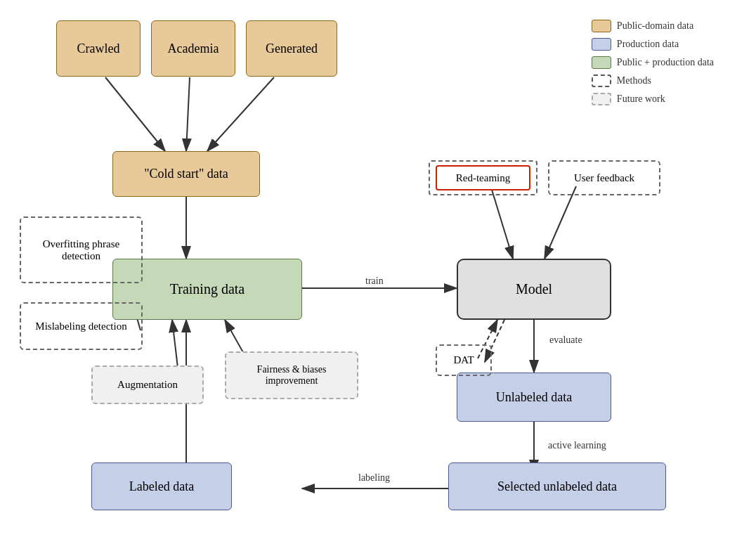  Describe the element at coordinates (82, 250) in the screenshot. I see `overfitting-box: Overfitting phrase detection` at that location.